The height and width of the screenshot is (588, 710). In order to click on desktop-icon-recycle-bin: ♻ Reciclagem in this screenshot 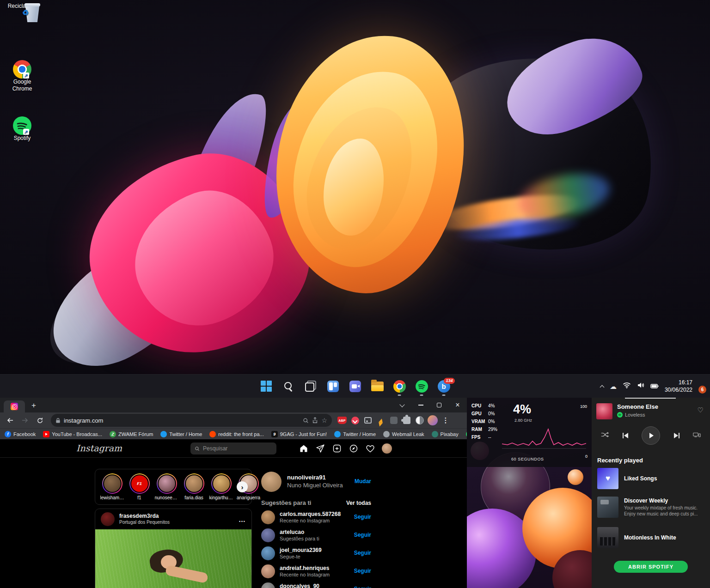, I will do `click(22, 6)`.